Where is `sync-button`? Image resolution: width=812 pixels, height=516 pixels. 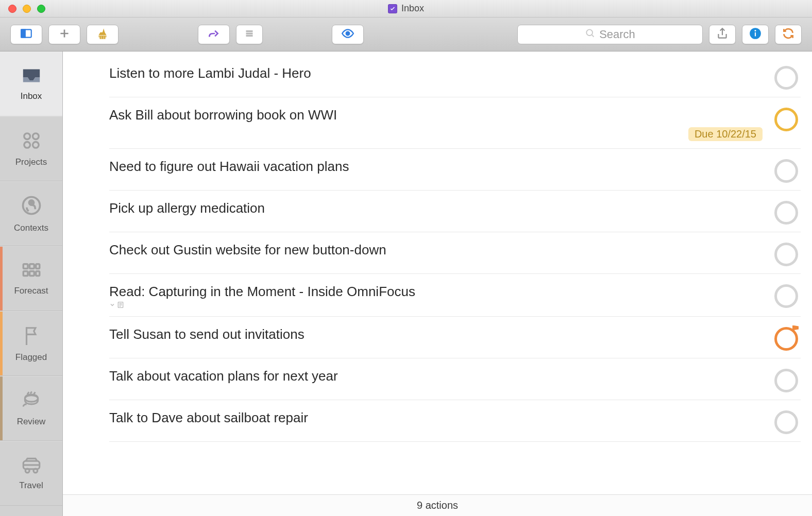 sync-button is located at coordinates (788, 35).